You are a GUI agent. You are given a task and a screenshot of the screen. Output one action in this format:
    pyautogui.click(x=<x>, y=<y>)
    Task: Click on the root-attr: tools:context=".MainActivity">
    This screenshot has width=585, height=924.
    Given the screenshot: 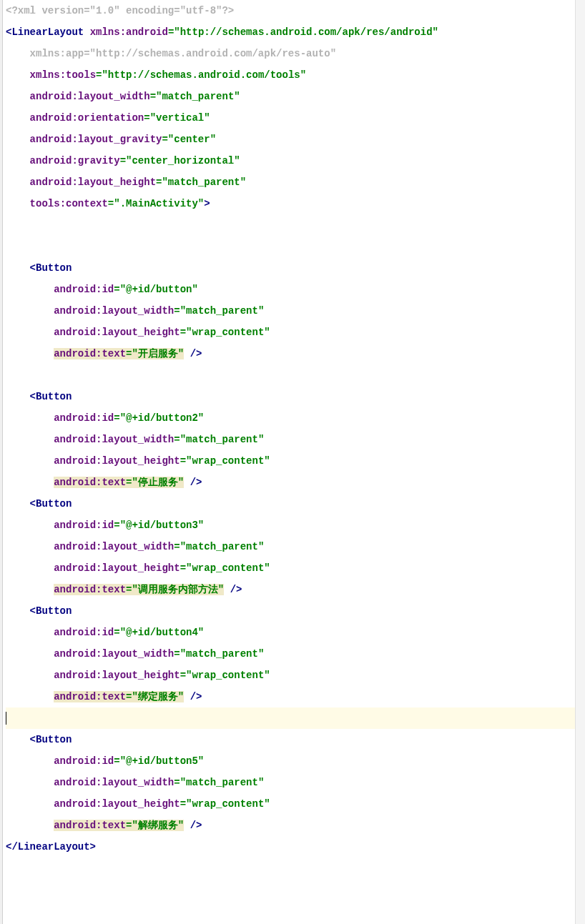 What is the action you would take?
    pyautogui.click(x=292, y=204)
    